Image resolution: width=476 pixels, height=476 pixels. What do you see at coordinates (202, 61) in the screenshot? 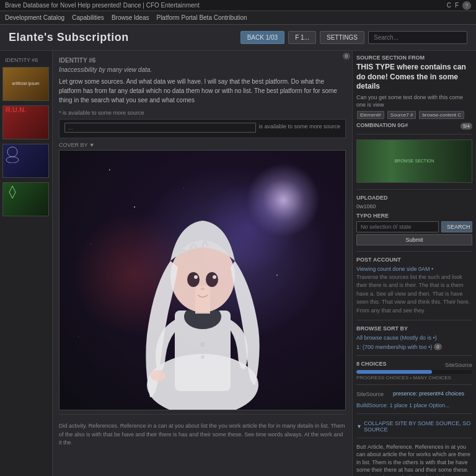
I see `section-label: IDENTITY #6` at bounding box center [202, 61].